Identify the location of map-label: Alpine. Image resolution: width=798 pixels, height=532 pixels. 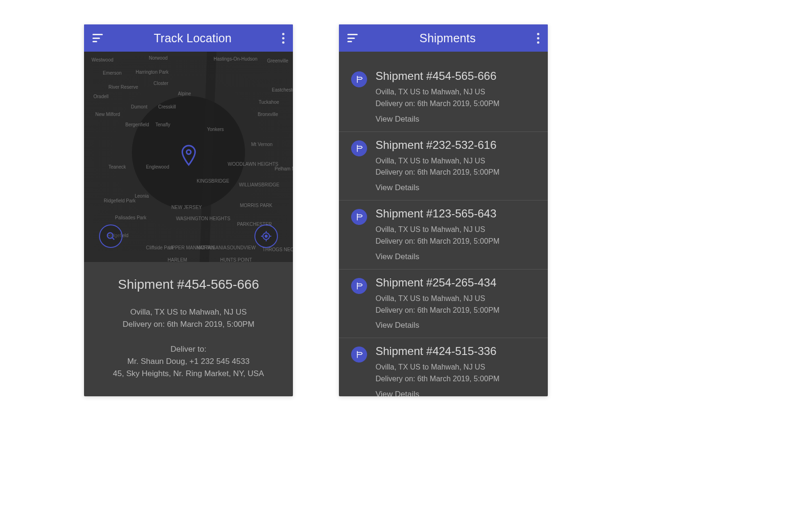
(184, 94).